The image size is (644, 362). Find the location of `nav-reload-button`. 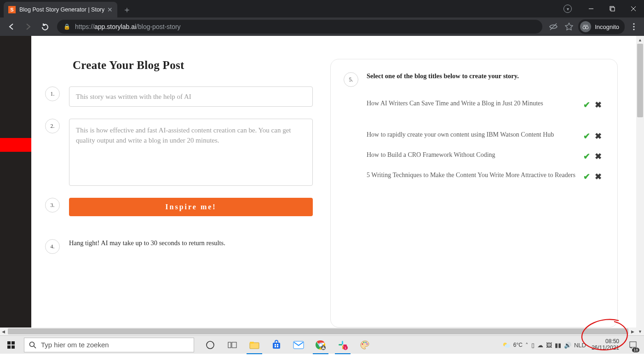

nav-reload-button is located at coordinates (45, 27).